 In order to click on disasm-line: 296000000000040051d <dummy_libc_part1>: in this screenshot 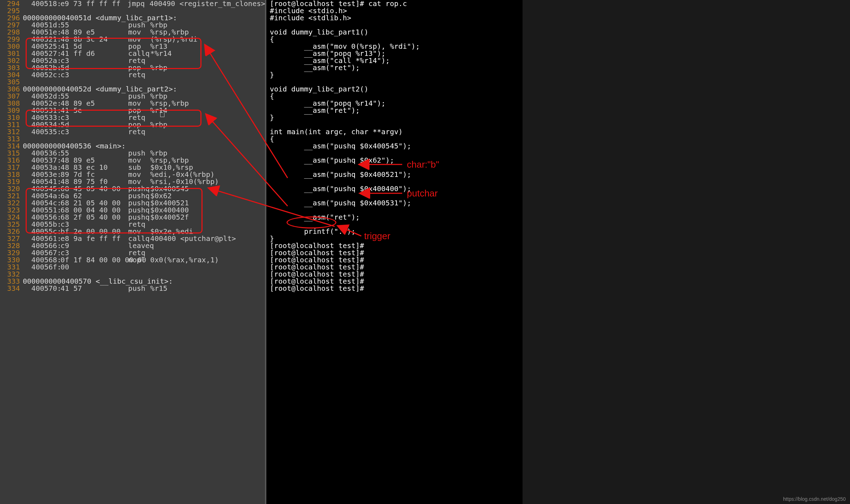, I will do `click(132, 18)`.